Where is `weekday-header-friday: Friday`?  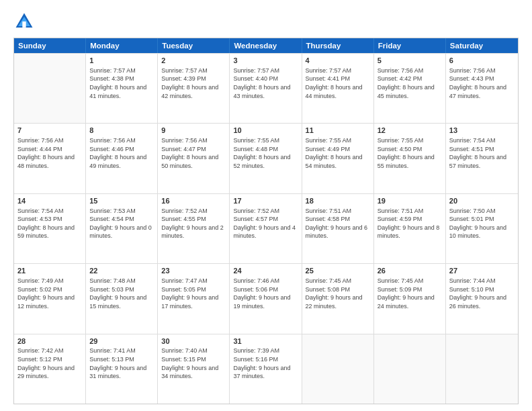
weekday-header-friday: Friday is located at coordinates (410, 46).